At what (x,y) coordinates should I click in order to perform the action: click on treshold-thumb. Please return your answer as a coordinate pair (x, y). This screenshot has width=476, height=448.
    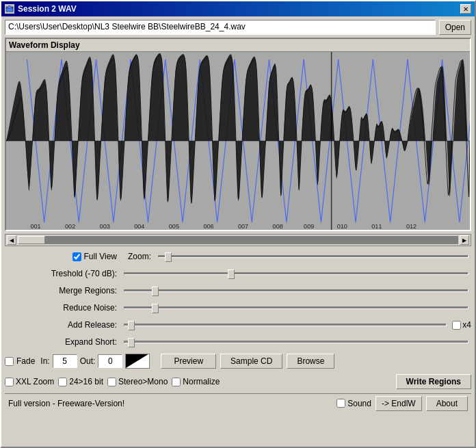
    Looking at the image, I should click on (231, 274).